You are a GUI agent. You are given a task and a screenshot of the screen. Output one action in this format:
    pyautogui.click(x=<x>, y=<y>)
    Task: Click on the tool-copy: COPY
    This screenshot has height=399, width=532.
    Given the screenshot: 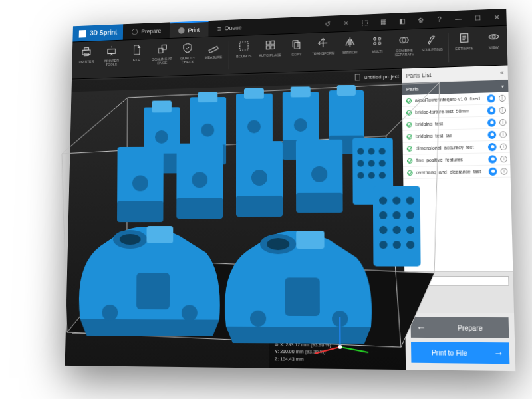 What is the action you would take?
    pyautogui.click(x=297, y=47)
    